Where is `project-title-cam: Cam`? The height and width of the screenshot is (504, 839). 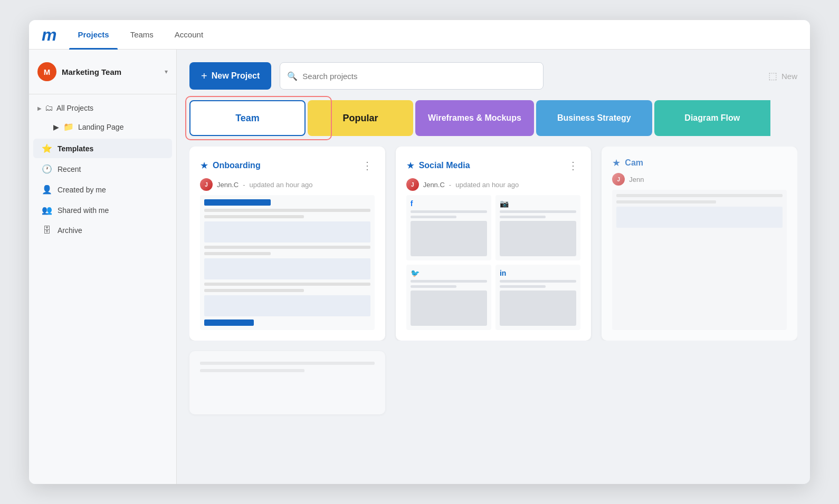 project-title-cam: Cam is located at coordinates (634, 163).